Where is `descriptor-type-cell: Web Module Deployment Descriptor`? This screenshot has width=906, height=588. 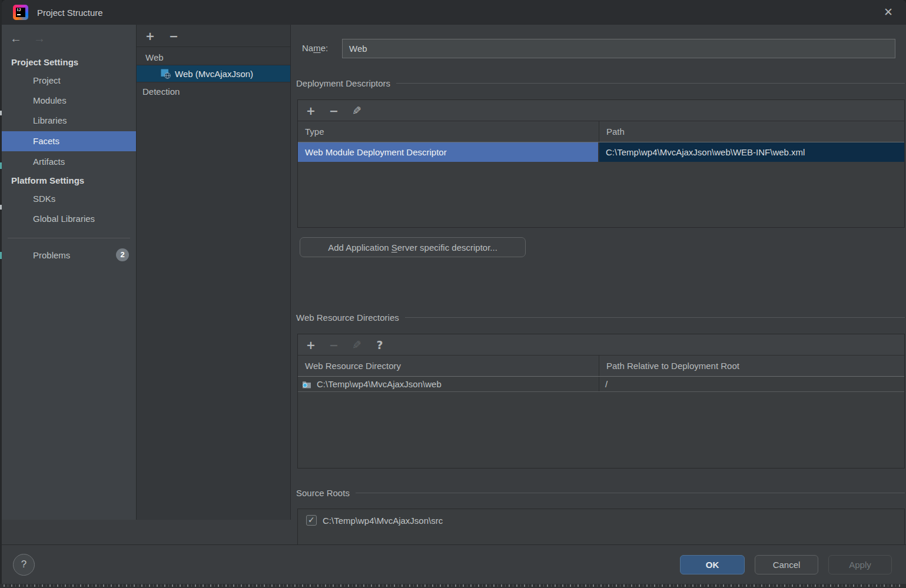
descriptor-type-cell: Web Module Deployment Descriptor is located at coordinates (449, 152).